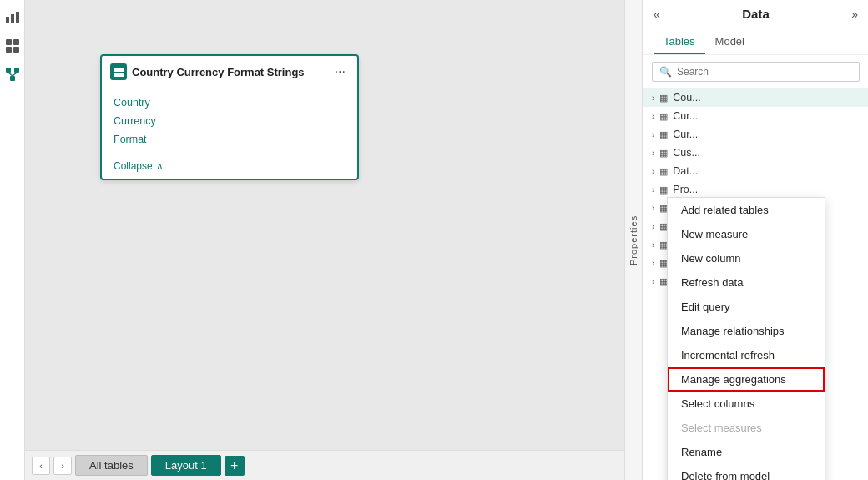 This screenshot has width=868, height=480. I want to click on ctx-delete-from-model: Delete from model, so click(746, 472).